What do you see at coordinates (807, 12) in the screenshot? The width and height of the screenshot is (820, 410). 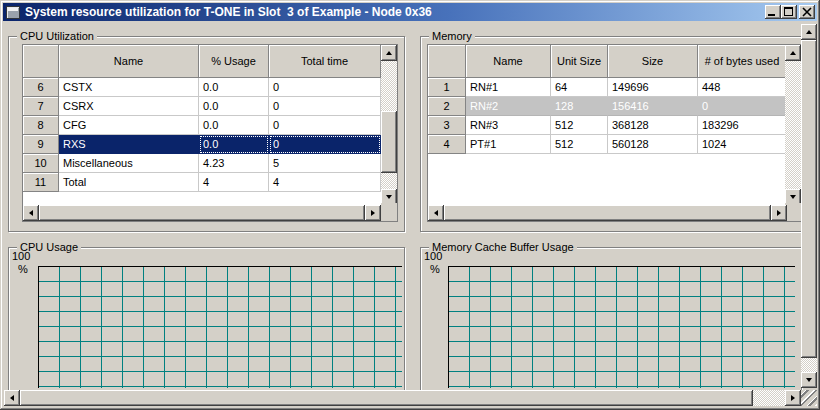 I see `close-icon` at bounding box center [807, 12].